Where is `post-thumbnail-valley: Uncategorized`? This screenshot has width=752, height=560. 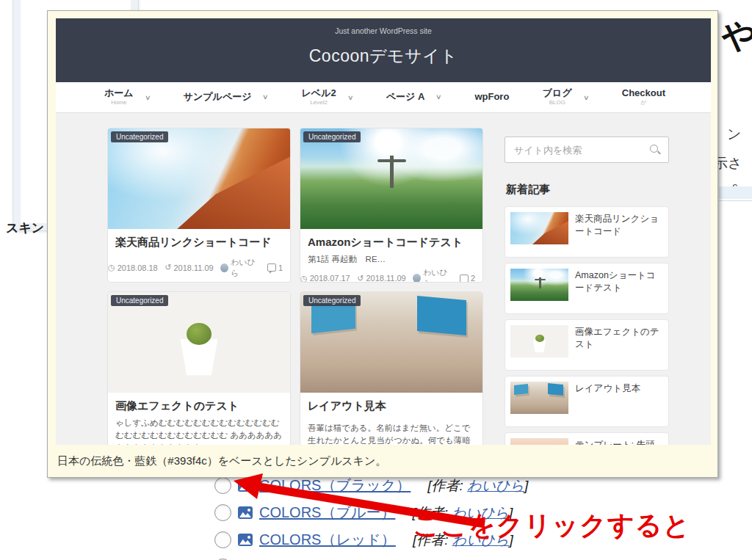
post-thumbnail-valley: Uncategorized is located at coordinates (391, 179).